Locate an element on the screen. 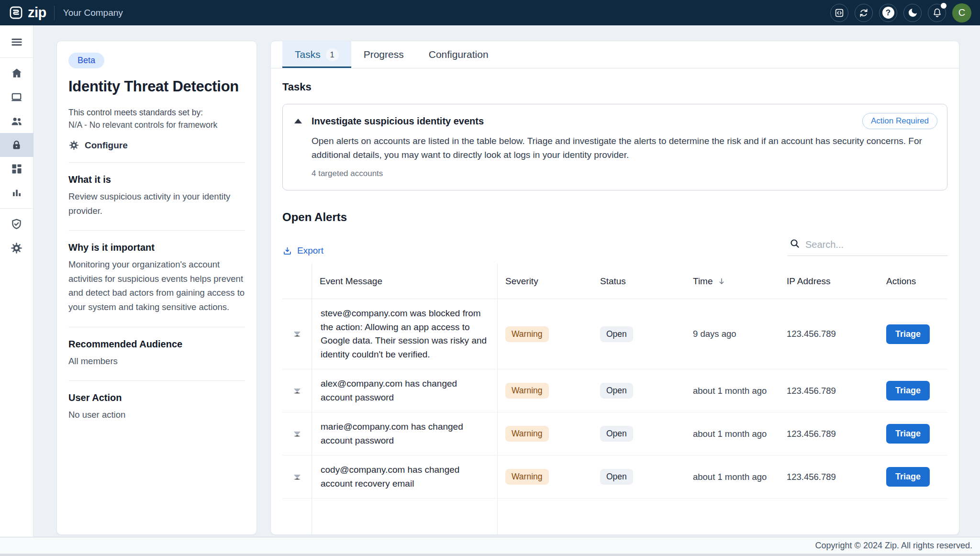  gear-icon is located at coordinates (16, 248).